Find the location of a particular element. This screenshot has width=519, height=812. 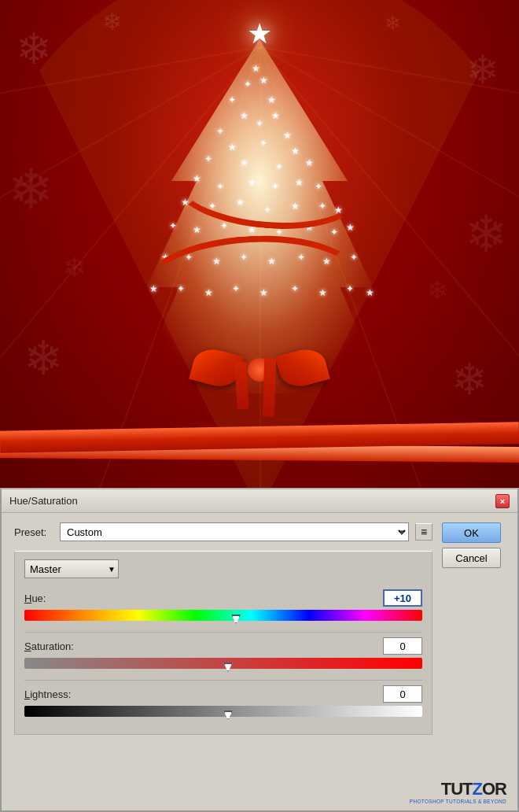

saturation-group: Saturation: is located at coordinates (223, 653).